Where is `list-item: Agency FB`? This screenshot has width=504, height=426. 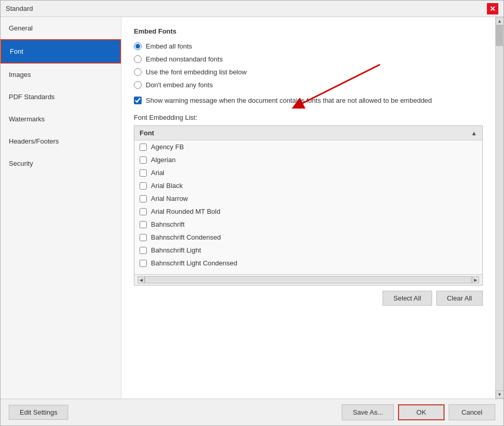
list-item: Agency FB is located at coordinates (308, 147).